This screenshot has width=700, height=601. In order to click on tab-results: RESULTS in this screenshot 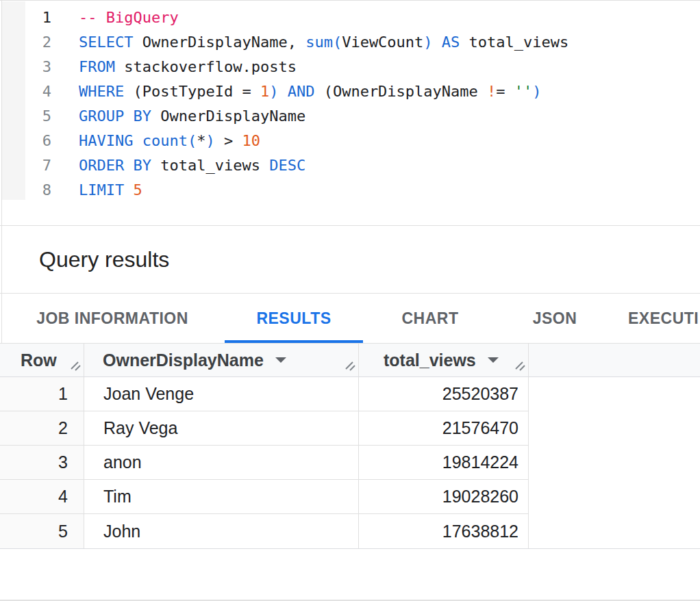, I will do `click(294, 318)`.